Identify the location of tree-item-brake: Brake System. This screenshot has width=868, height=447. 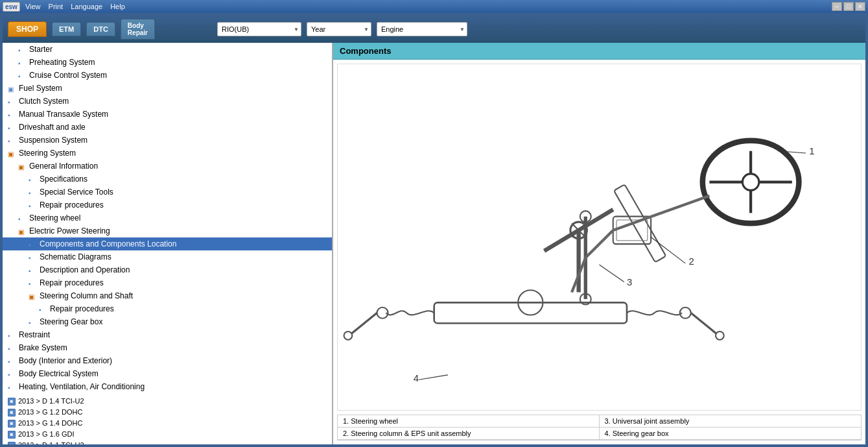
(167, 348).